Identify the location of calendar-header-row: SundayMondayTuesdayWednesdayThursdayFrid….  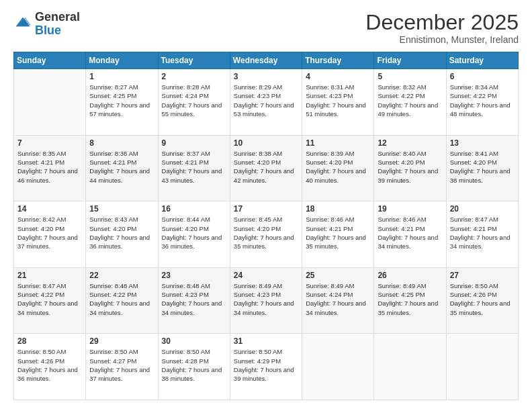
(266, 60).